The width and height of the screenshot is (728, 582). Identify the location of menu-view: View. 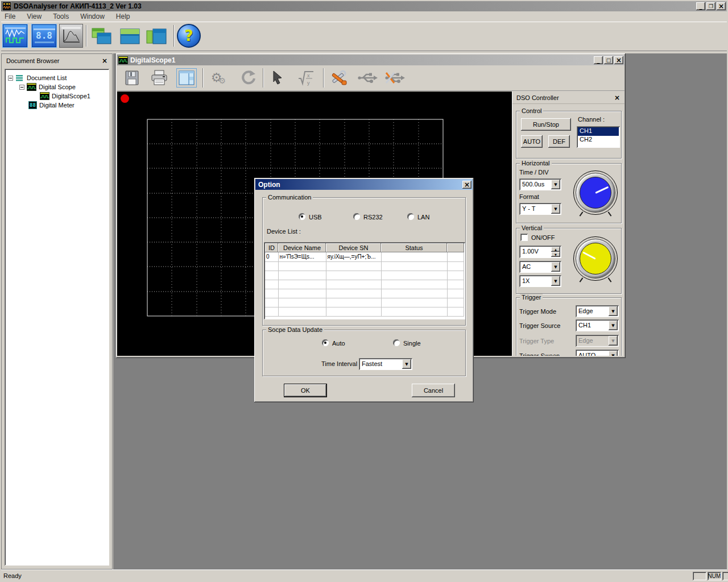
(34, 16).